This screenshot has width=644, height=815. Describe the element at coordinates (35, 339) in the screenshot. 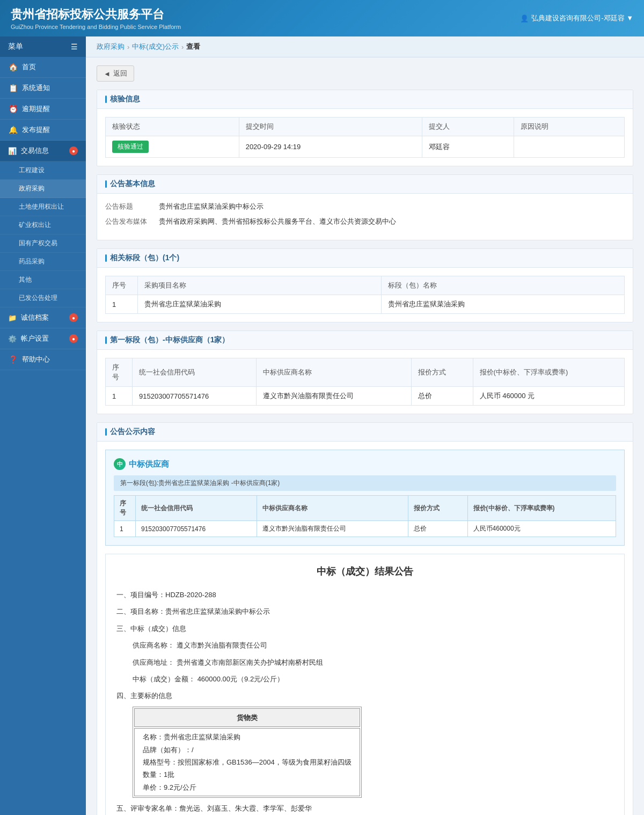

I see `sidebar-item-label: 帐户设置` at that location.